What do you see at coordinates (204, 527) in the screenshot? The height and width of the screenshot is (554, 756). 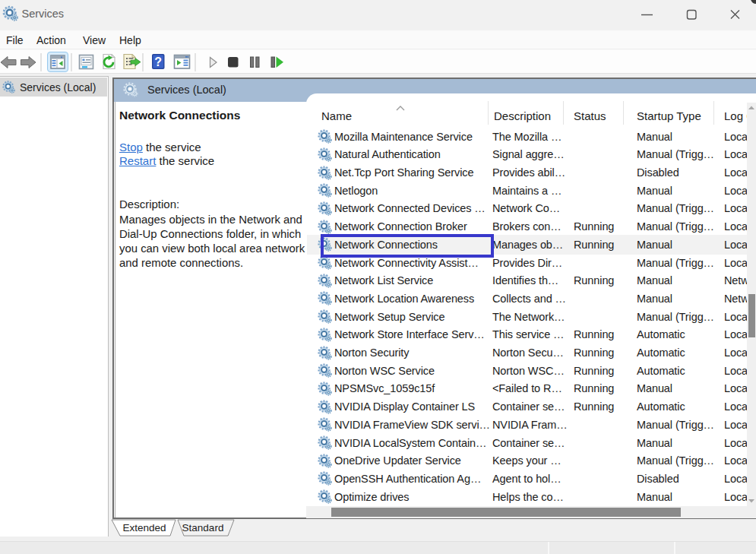 I see `svg-text: Standard` at bounding box center [204, 527].